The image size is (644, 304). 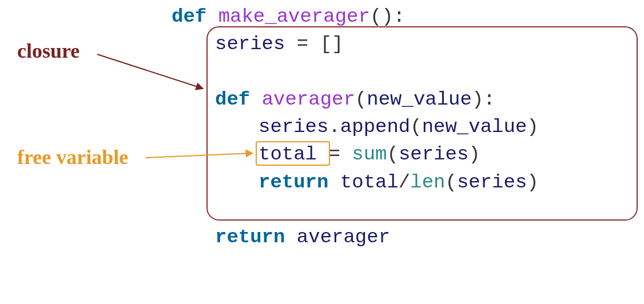 What do you see at coordinates (355, 154) in the screenshot?
I see `code-line-total: total = sum(series)` at bounding box center [355, 154].